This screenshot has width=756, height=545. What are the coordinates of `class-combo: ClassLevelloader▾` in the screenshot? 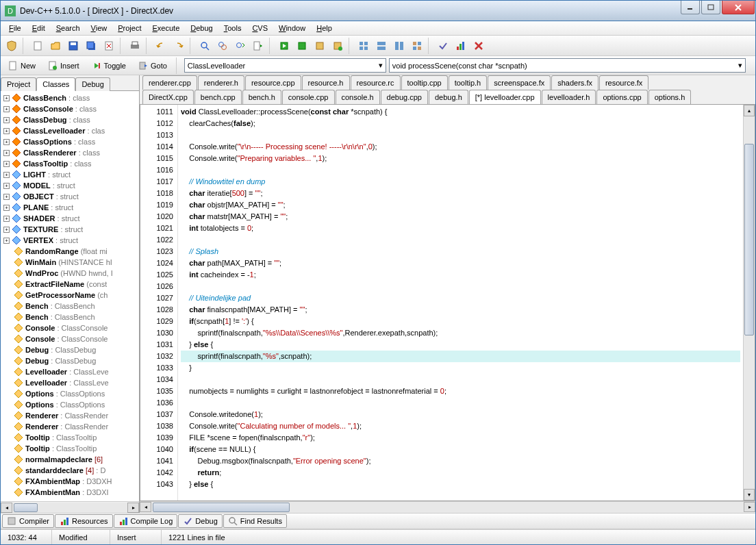 It's located at (285, 66).